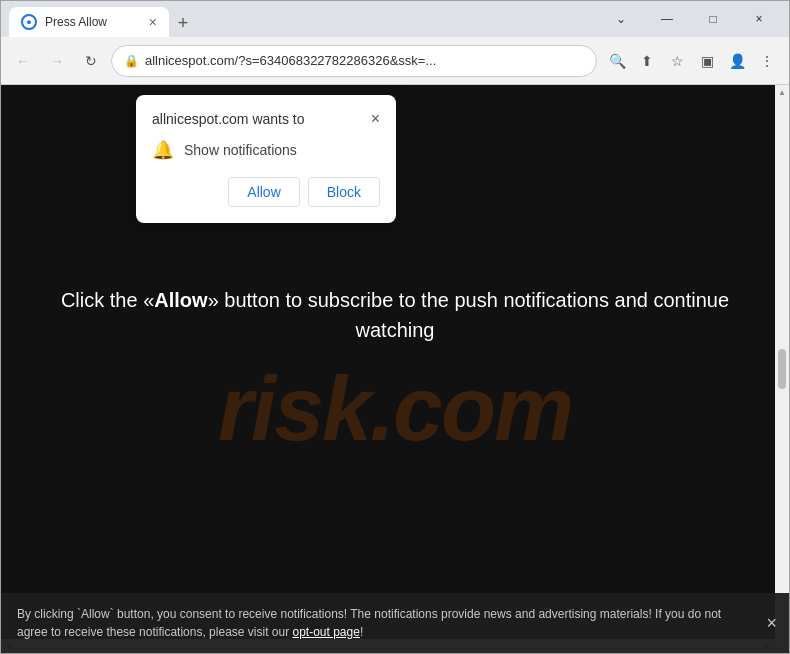 This screenshot has height=654, width=790. What do you see at coordinates (395, 61) in the screenshot?
I see `address-bar: ← → ↻ 🔒 allnicespot.com/?s=6340683227822…` at bounding box center [395, 61].